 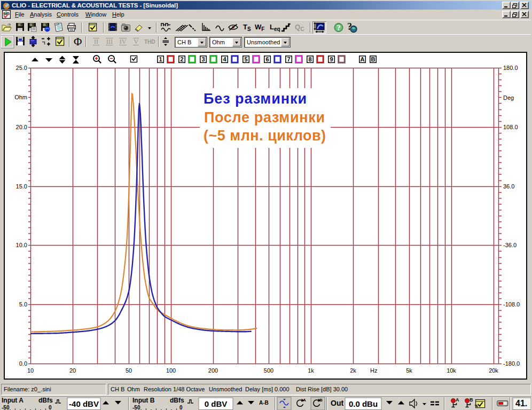 I want to click on svg-text: 0 dBV, so click(x=216, y=404).